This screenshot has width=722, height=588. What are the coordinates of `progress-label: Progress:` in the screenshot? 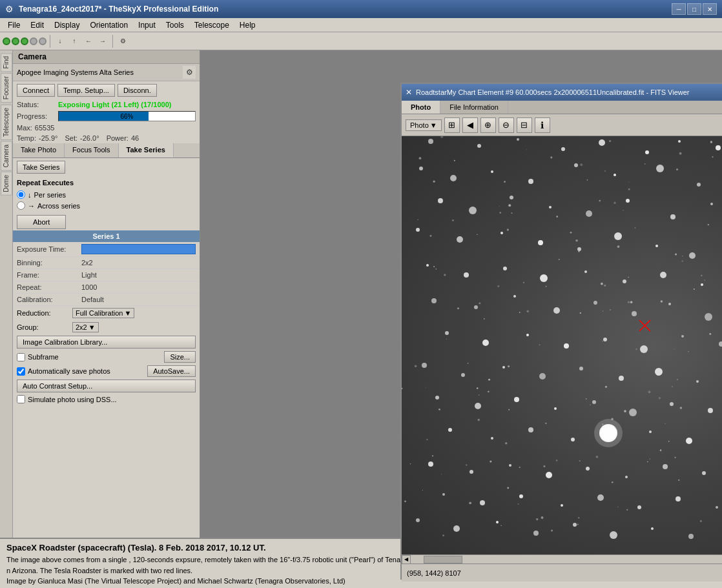 It's located at (36, 116).